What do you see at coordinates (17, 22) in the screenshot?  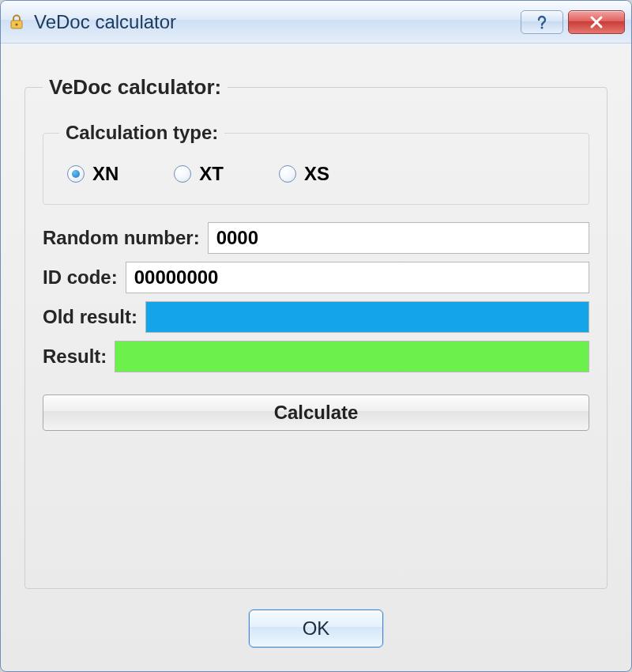 I see `lock-icon` at bounding box center [17, 22].